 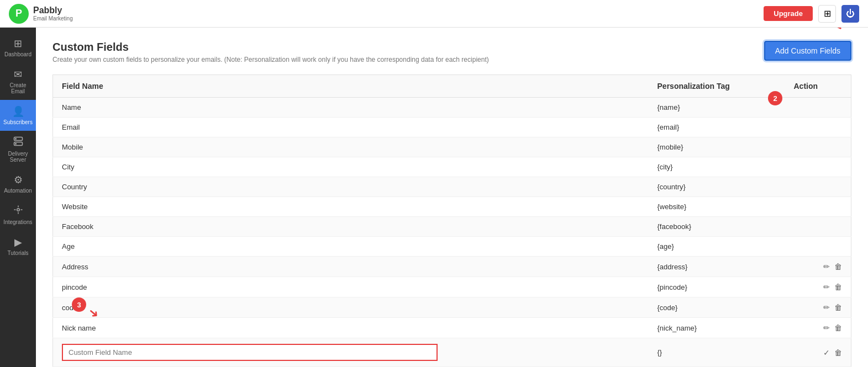 I want to click on annotation-badge-2: 2, so click(x=775, y=98).